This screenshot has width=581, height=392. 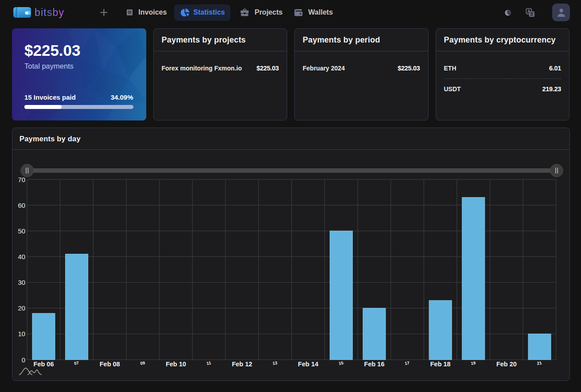 What do you see at coordinates (341, 363) in the screenshot?
I see `svg-text: 15` at bounding box center [341, 363].